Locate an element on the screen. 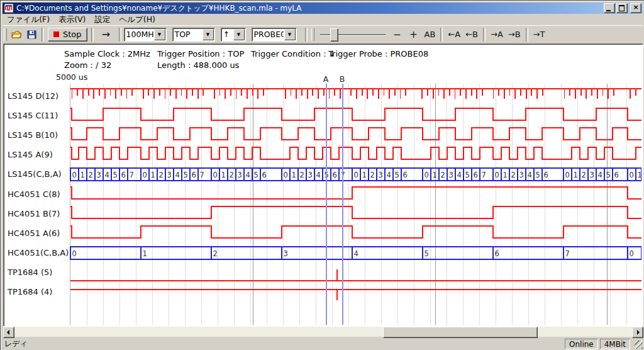 This screenshot has height=350, width=644. toolbar: Stop → 100MHz ▼ TOP ▼ ↑ ▼ PROBE00 ▼ − + … is located at coordinates (323, 34).